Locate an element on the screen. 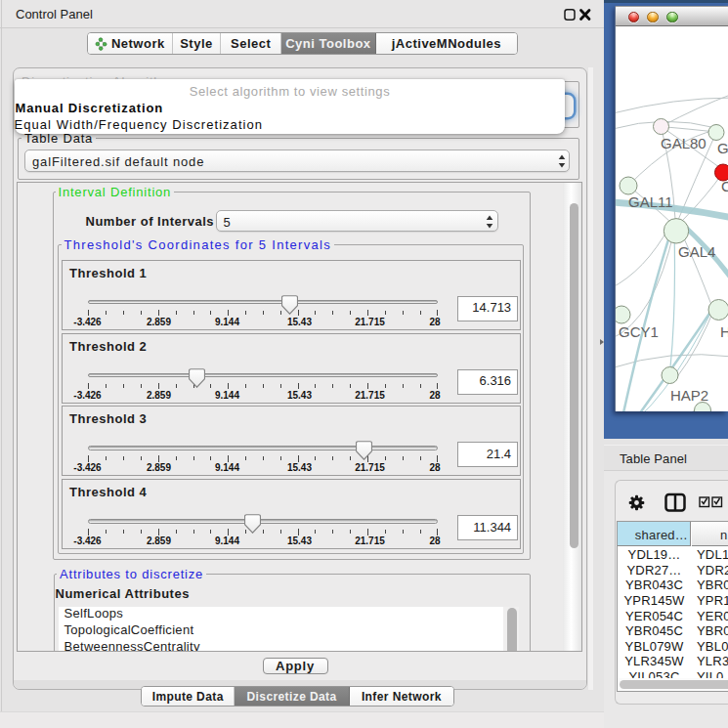  svg-text: H is located at coordinates (724, 332).